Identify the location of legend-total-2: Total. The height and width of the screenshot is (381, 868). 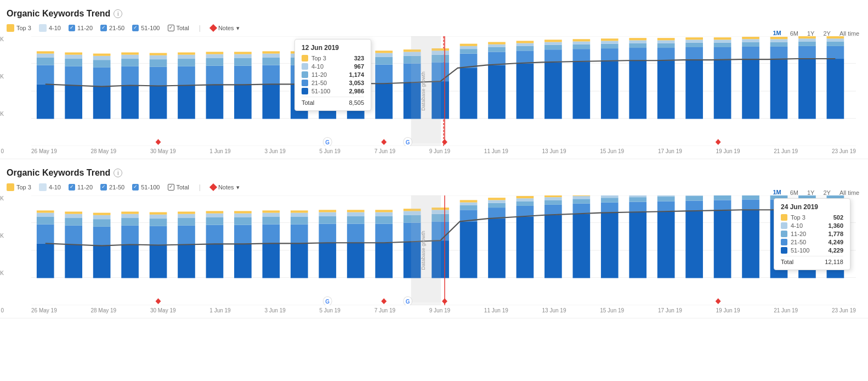
(179, 187).